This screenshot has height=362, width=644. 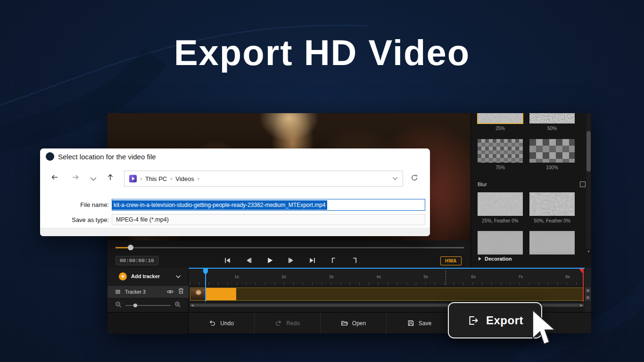 What do you see at coordinates (118, 292) in the screenshot?
I see `drag-handle-icon` at bounding box center [118, 292].